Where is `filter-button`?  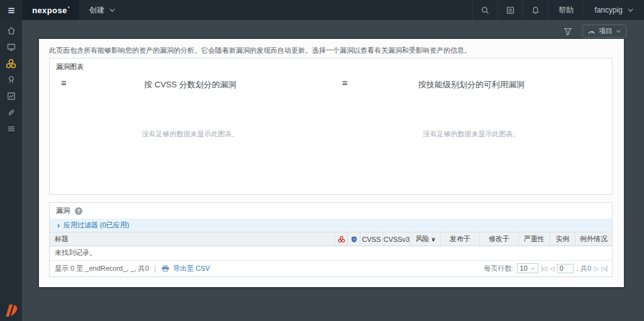
filter-button is located at coordinates (568, 31).